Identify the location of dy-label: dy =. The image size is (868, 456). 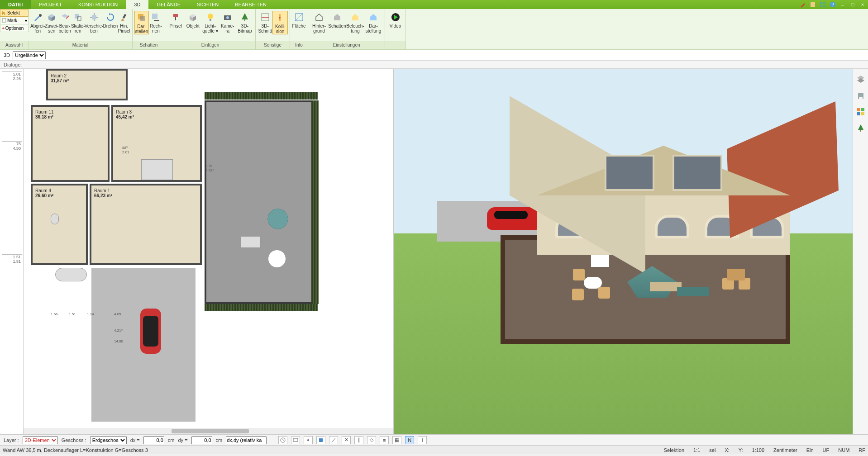
(183, 440).